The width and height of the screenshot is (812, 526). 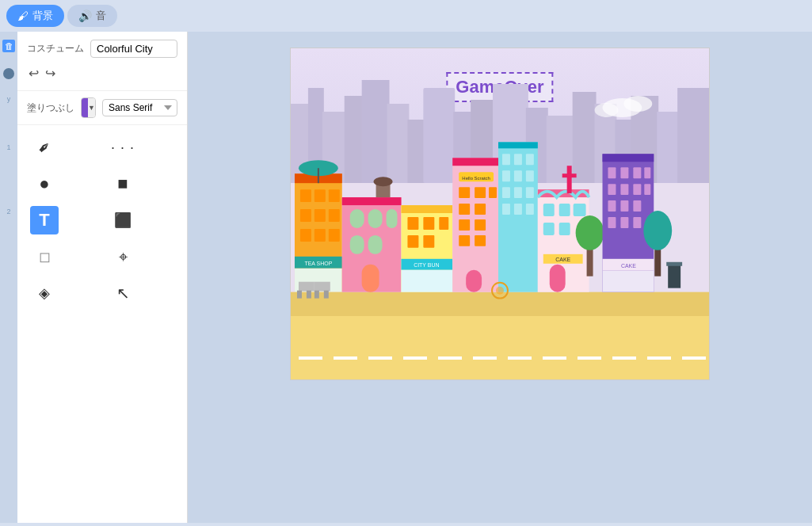 What do you see at coordinates (23, 16) in the screenshot?
I see `brush-icon: 🖌` at bounding box center [23, 16].